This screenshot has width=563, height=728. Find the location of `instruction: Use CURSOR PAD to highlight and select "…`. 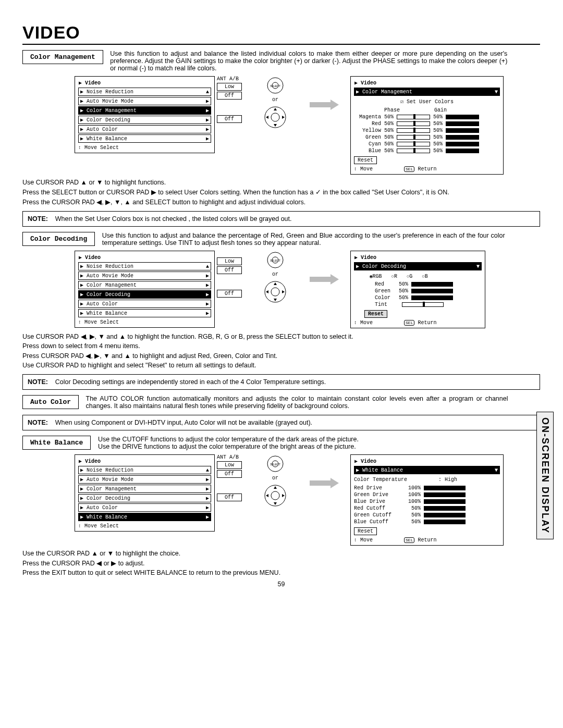

instruction: Use CURSOR PAD to highlight and select "… is located at coordinates (282, 365).